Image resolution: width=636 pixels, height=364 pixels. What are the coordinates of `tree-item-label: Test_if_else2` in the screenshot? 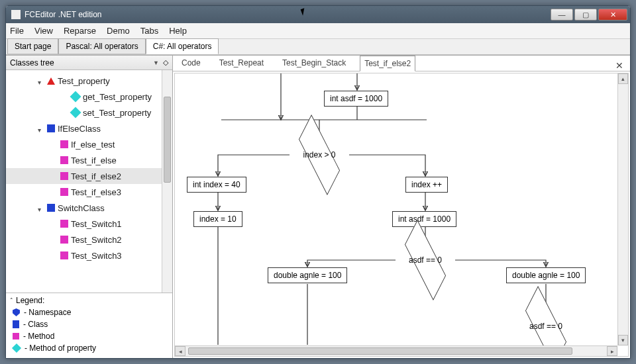 It's located at (96, 176).